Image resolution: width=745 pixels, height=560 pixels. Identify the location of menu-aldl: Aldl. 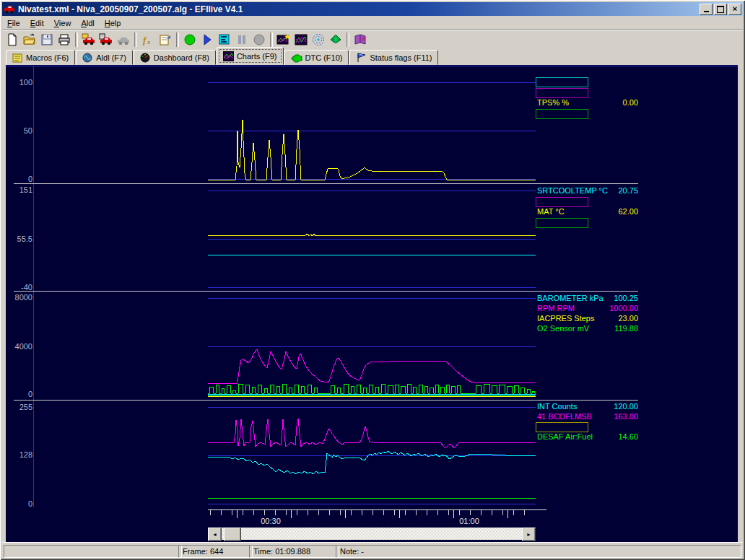
(87, 23).